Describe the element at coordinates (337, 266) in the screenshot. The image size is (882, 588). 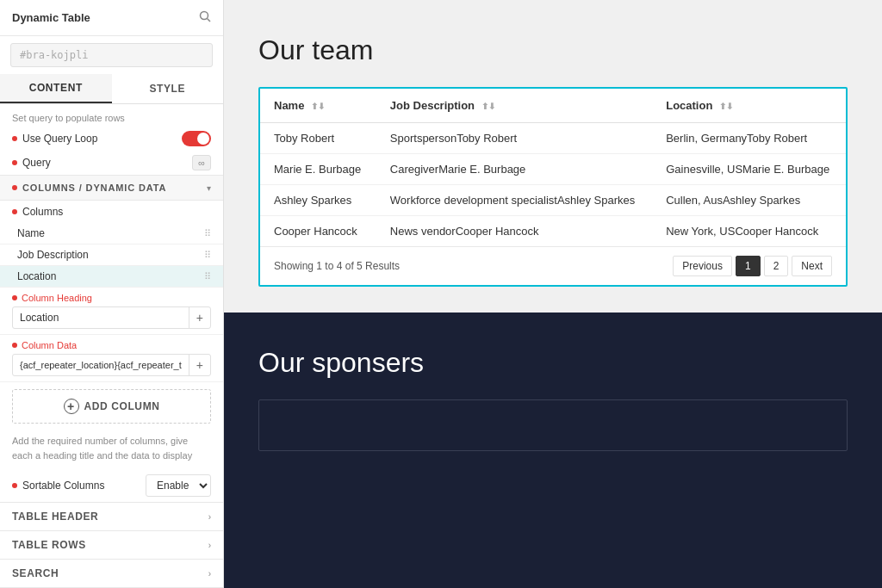
I see `showing-text: Showing 1 to 4 of 5 Results` at that location.